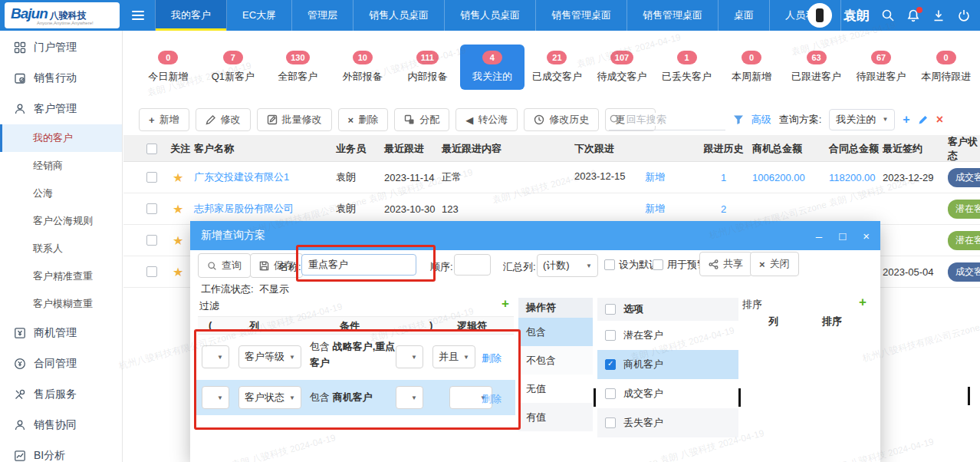 Image resolution: width=980 pixels, height=462 pixels. What do you see at coordinates (399, 15) in the screenshot?
I see `nav-tab-sales-desktop-1: 销售人员桌面` at bounding box center [399, 15].